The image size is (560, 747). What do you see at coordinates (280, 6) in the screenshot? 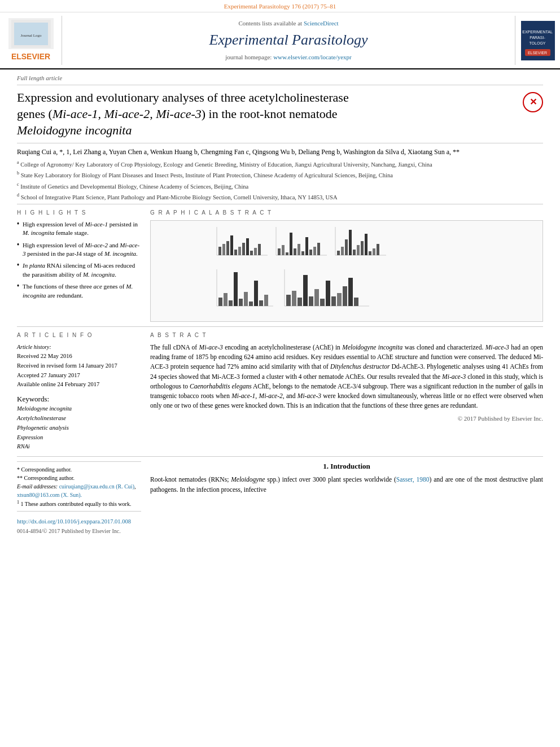
I see `journal-ref-text: Experimental Parasitology 176 (2017) 75–…` at bounding box center [280, 6].